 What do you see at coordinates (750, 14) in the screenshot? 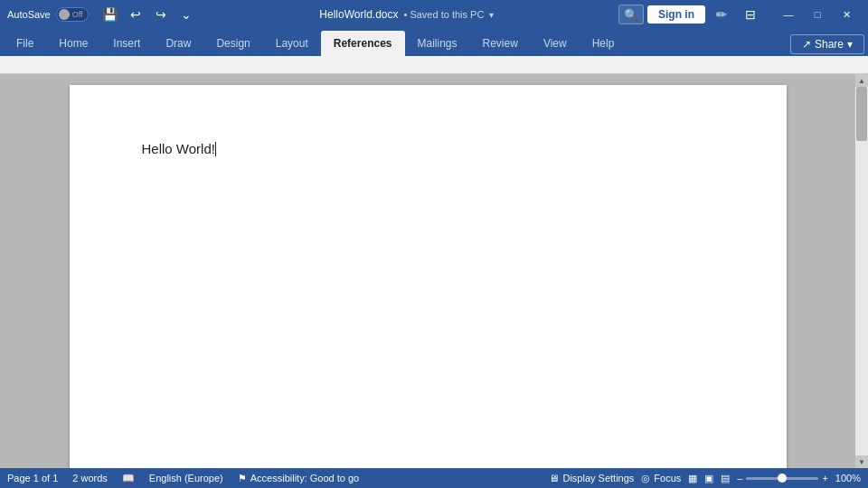
I see `ribbon-collapse-button: ⊟` at bounding box center [750, 14].